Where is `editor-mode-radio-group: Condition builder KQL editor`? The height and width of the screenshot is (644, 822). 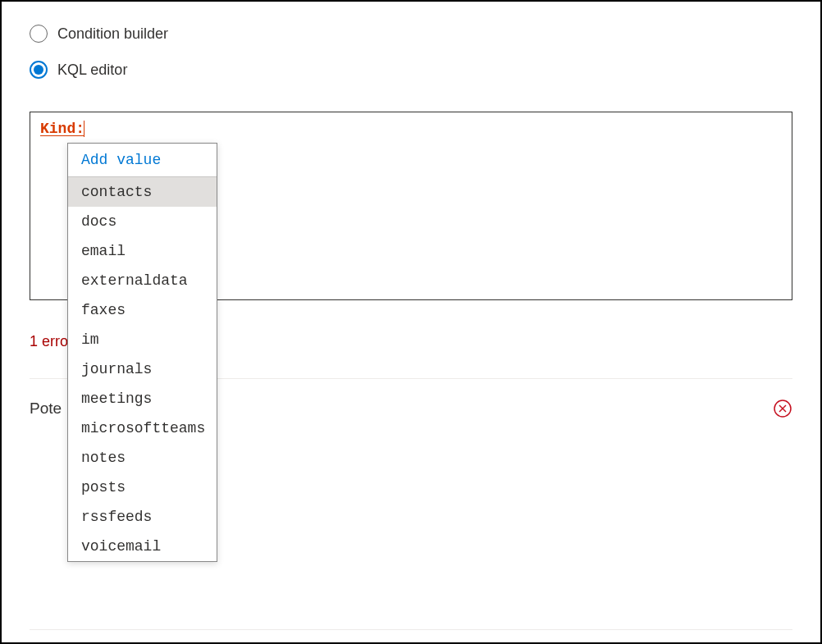
editor-mode-radio-group: Condition builder KQL editor is located at coordinates (411, 52).